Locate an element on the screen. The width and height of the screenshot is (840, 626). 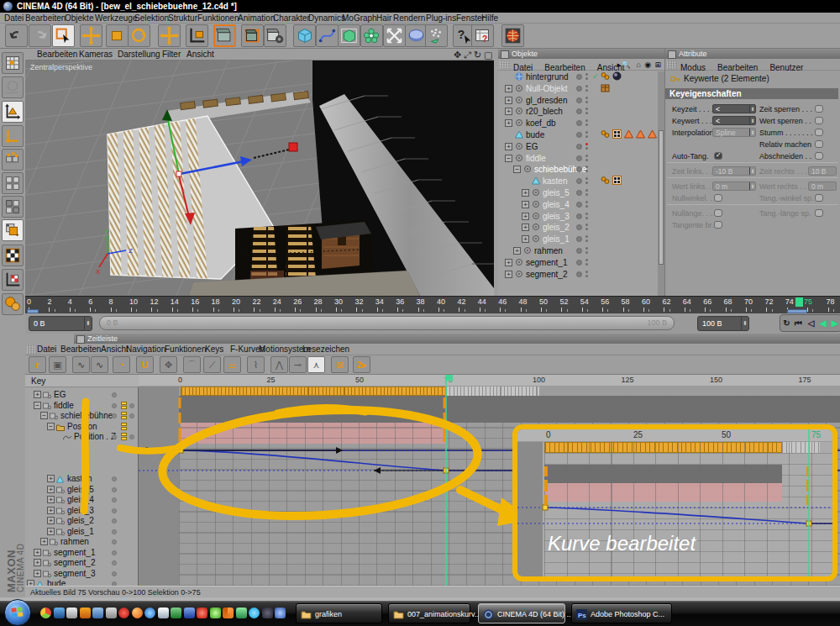
menu-struktur: Struktur is located at coordinates (183, 18).